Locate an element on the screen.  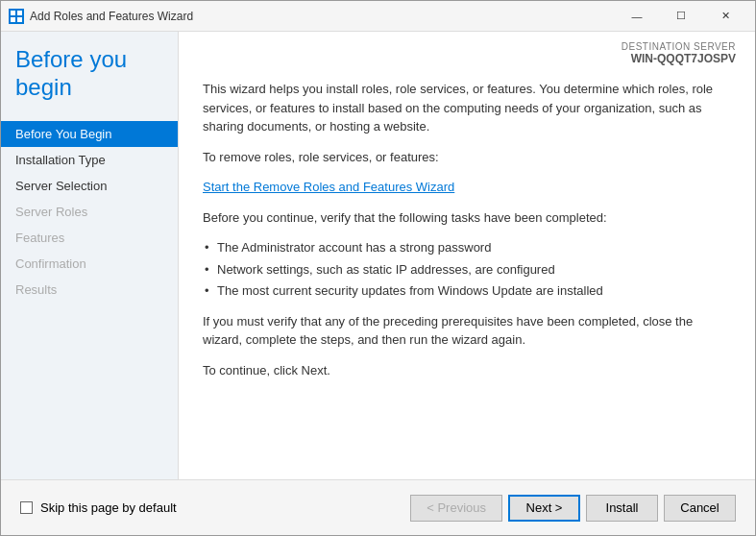
sidebar-item-confirmation: Confirmation is located at coordinates (89, 263).